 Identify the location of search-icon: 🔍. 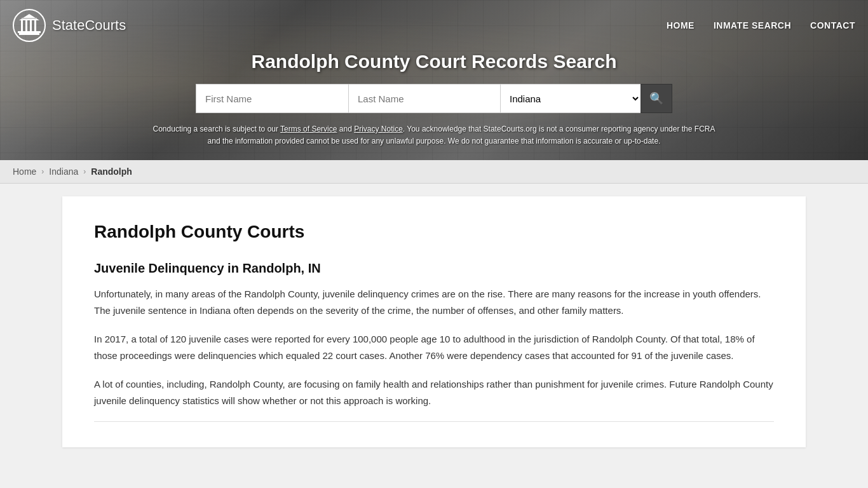
(656, 98).